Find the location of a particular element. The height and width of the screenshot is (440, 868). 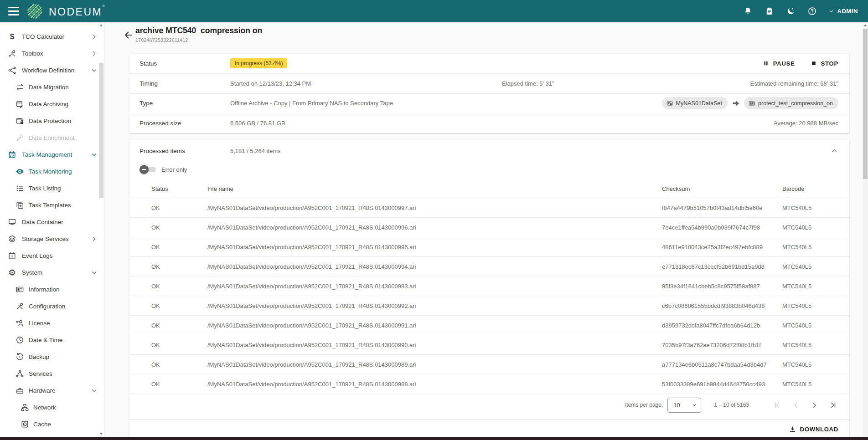

sidebar-item-toolbox: Toolbox is located at coordinates (52, 54).